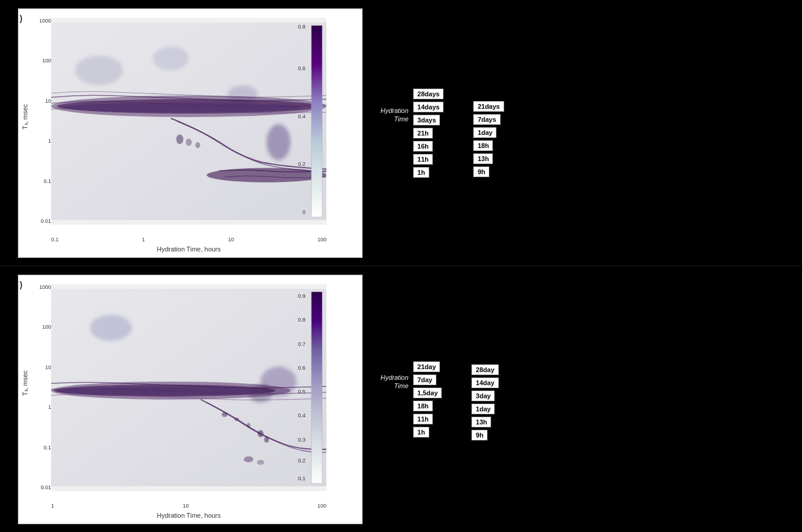 This screenshot has height=532, width=802. What do you see at coordinates (483, 146) in the screenshot?
I see `legend-item-18h: 18h` at bounding box center [483, 146].